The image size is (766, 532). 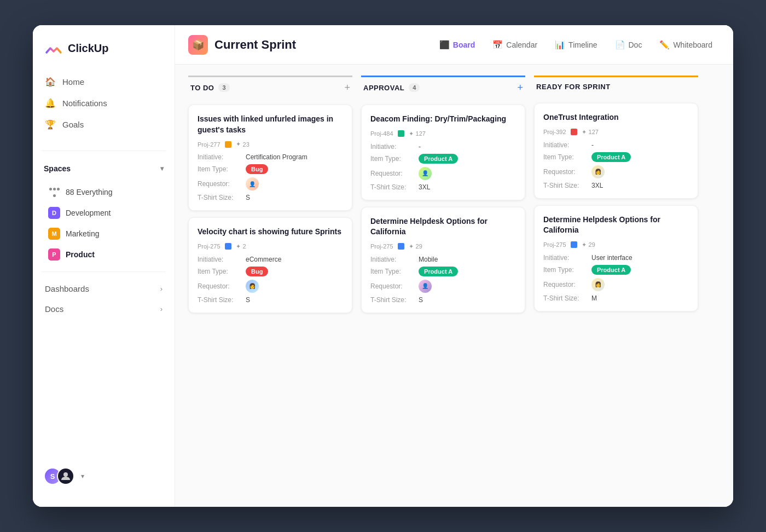 What do you see at coordinates (382, 246) in the screenshot?
I see `proj-id-approval-2: Proj-275` at bounding box center [382, 246].